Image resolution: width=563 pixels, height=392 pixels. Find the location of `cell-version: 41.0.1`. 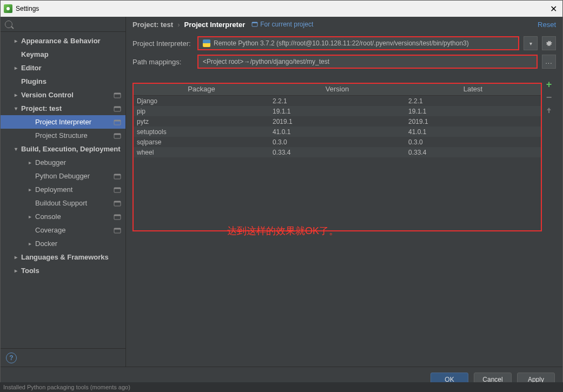

cell-version: 41.0.1 is located at coordinates (337, 132).